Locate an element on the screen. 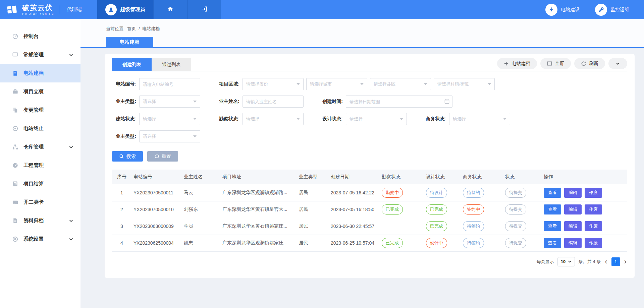 This screenshot has height=308, width=644. cell-owner: 刘强东 is located at coordinates (201, 209).